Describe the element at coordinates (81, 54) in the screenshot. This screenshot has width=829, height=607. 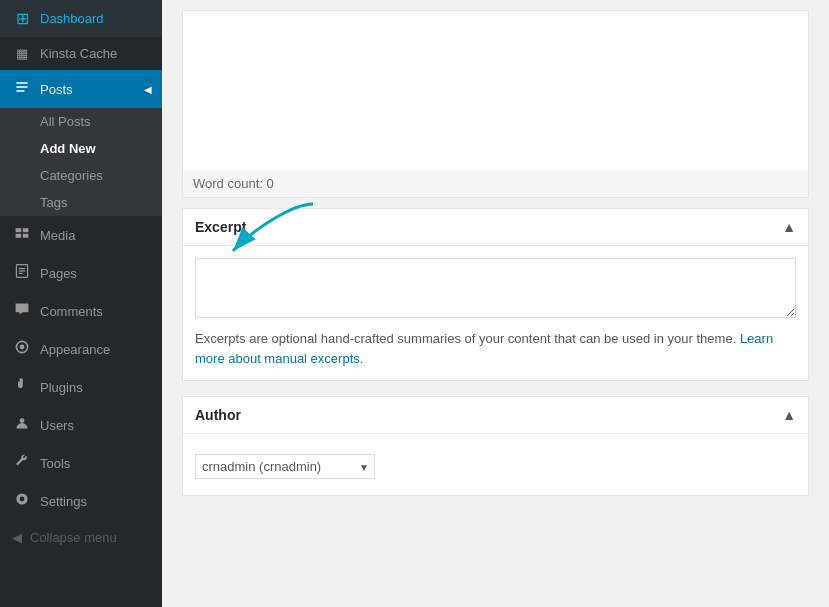
I see `sidebar-item-kinsta-cache: ▦ Kinsta Cache` at that location.